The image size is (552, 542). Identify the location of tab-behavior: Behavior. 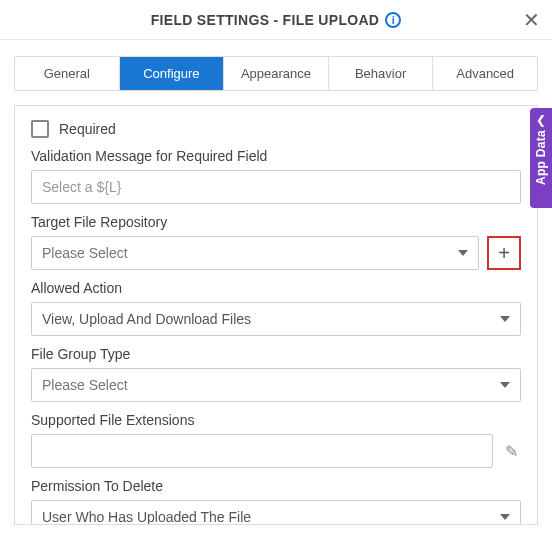
(382, 74).